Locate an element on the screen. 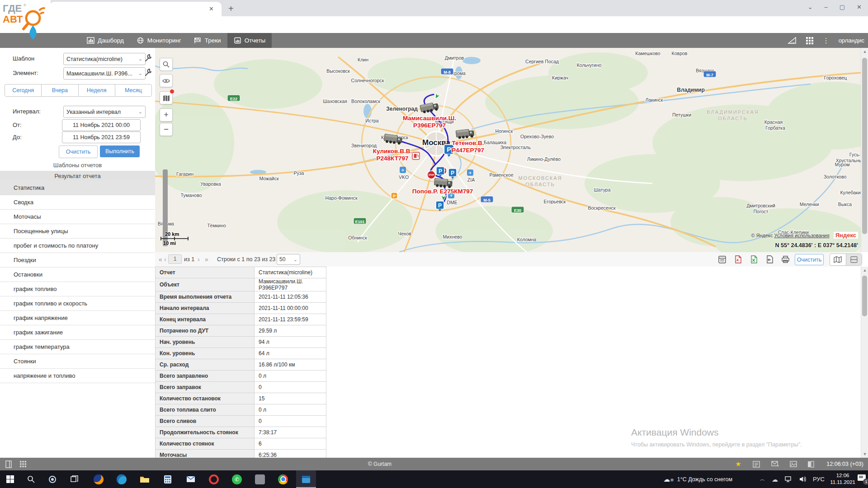 This screenshot has width=868, height=488. browser-tab is located at coordinates (136, 9).